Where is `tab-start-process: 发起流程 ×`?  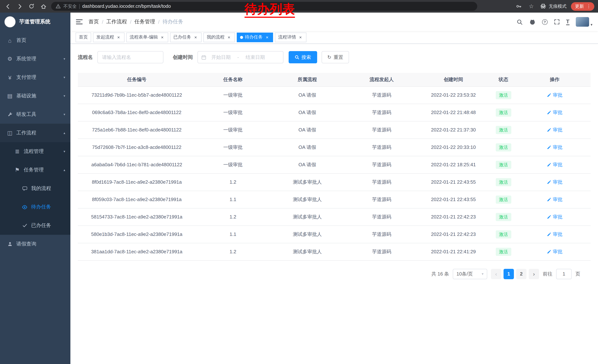 tab-start-process: 发起流程 × is located at coordinates (109, 37).